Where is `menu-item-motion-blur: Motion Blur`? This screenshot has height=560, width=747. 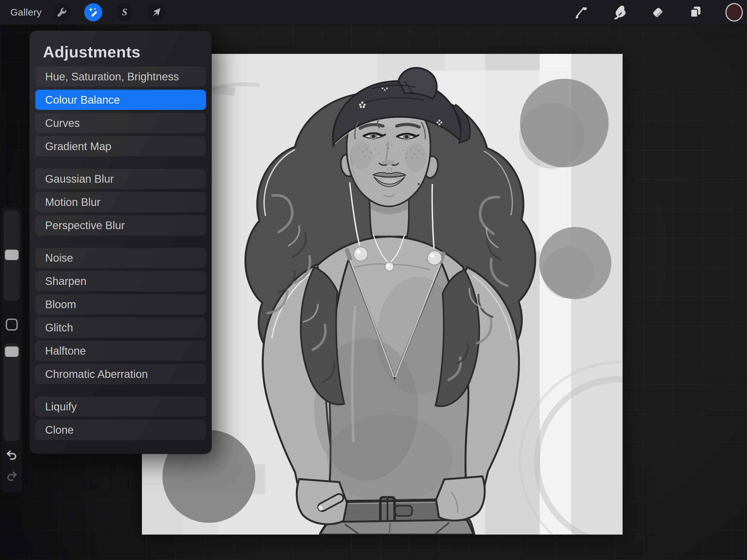 menu-item-motion-blur: Motion Blur is located at coordinates (121, 202).